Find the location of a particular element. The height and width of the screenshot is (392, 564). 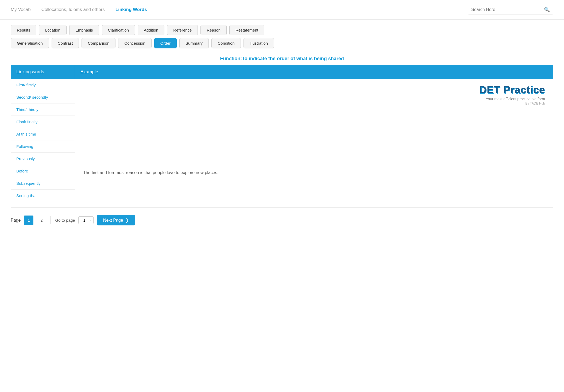

next-page-button: Next Page ❯ is located at coordinates (116, 220).